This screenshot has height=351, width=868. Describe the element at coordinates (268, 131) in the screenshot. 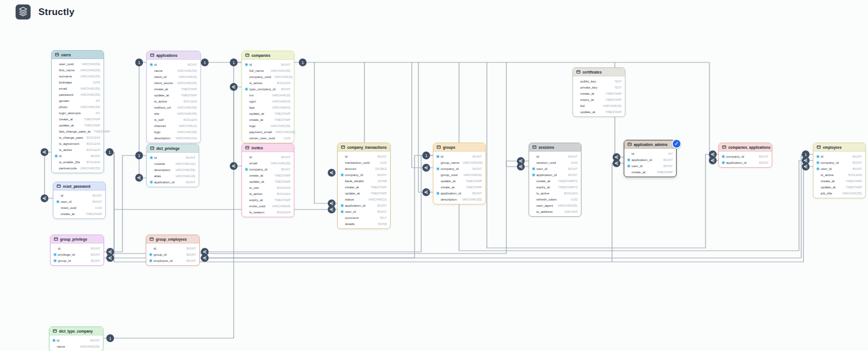

I see `column-row: payment_emailVARCHAR(255)` at that location.